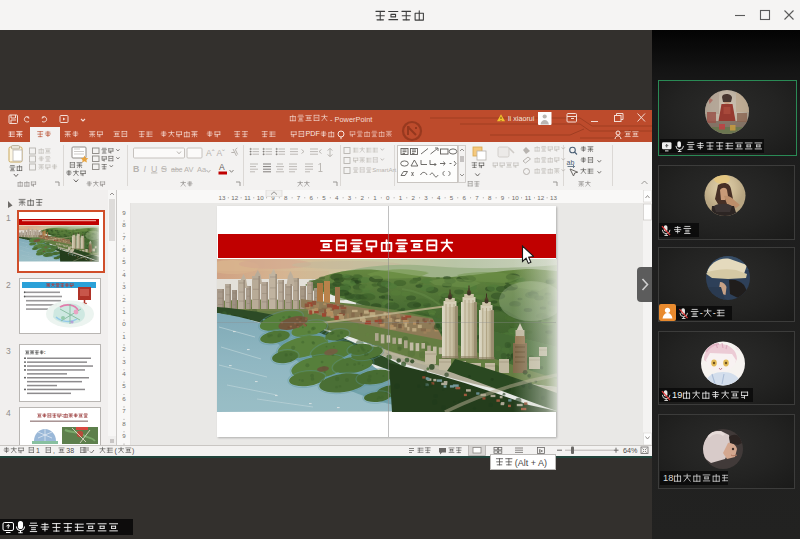 The height and width of the screenshot is (539, 800). What do you see at coordinates (571, 162) in the screenshot?
I see `svg-text: ab` at bounding box center [571, 162].